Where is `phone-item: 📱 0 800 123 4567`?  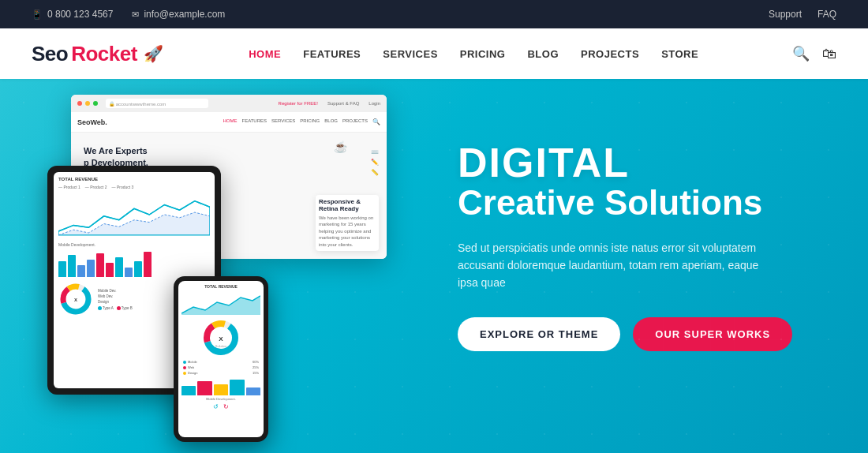
phone-item: 📱 0 800 123 4567 is located at coordinates (73, 14).